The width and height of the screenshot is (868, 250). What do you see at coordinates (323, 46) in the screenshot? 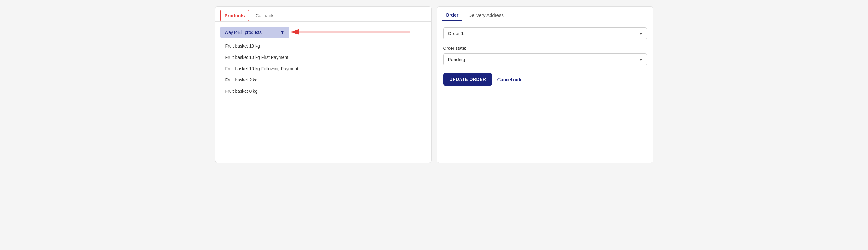
I see `product-item: Fruit basket 10 kg` at bounding box center [323, 46].